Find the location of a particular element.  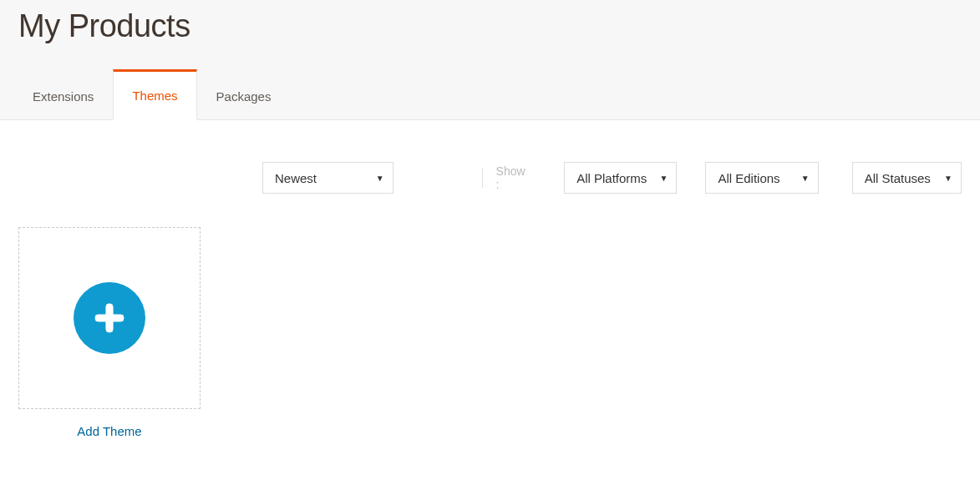

tab-packages: Packages is located at coordinates (244, 95).